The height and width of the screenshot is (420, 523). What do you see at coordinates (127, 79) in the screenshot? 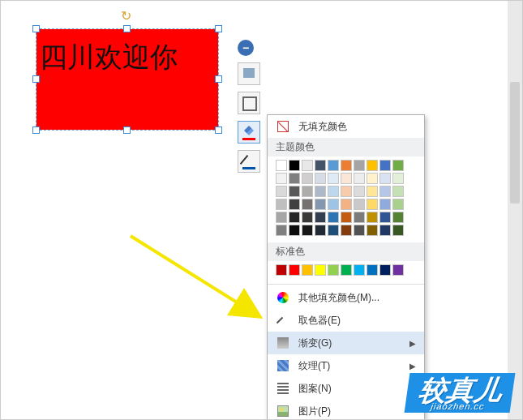
I see `selected-shape: ↻ 四川欢迎你` at bounding box center [127, 79].